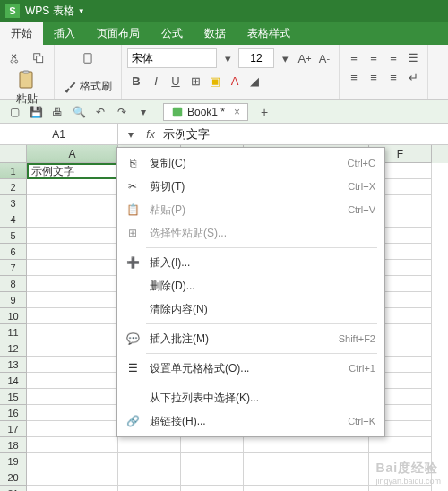 This screenshot has height=491, width=448. Describe the element at coordinates (251, 398) in the screenshot. I see `ctx-dropdown-select: 从下拉列表中选择(K)...` at that location.